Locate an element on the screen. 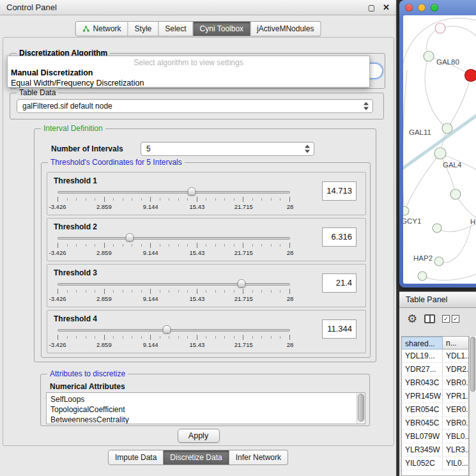 The width and height of the screenshot is (476, 476). attribute-list-item: SelfLoops is located at coordinates (208, 399).